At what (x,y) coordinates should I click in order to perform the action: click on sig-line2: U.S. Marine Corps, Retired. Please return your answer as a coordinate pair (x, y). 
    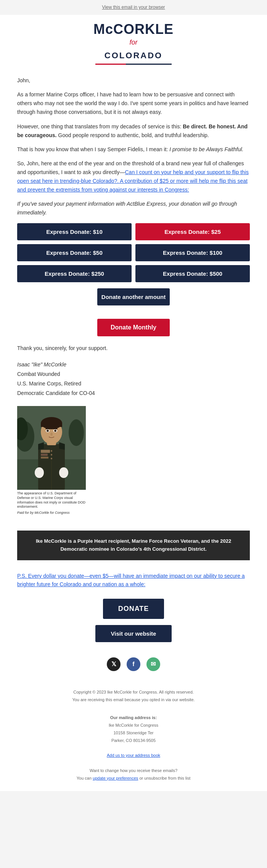
    Looking at the image, I should click on (134, 384).